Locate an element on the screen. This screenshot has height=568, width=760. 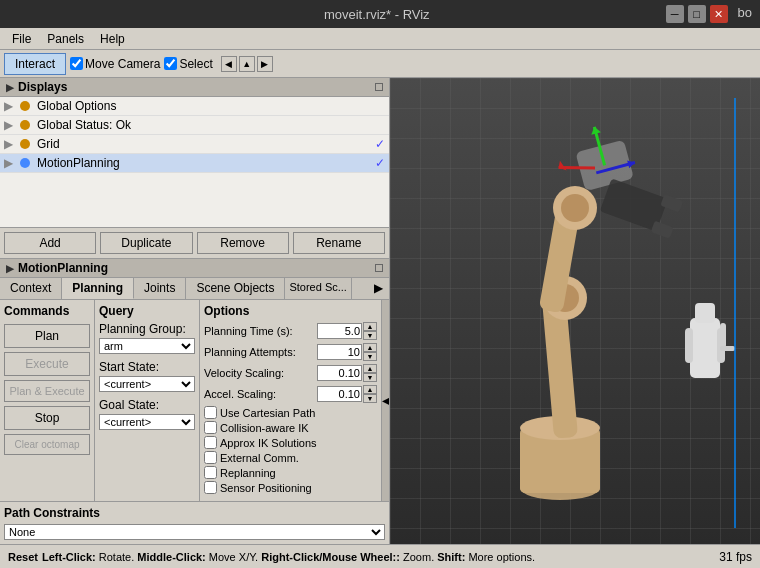
start-state-label: Start State: is located at coordinates (147, 367).